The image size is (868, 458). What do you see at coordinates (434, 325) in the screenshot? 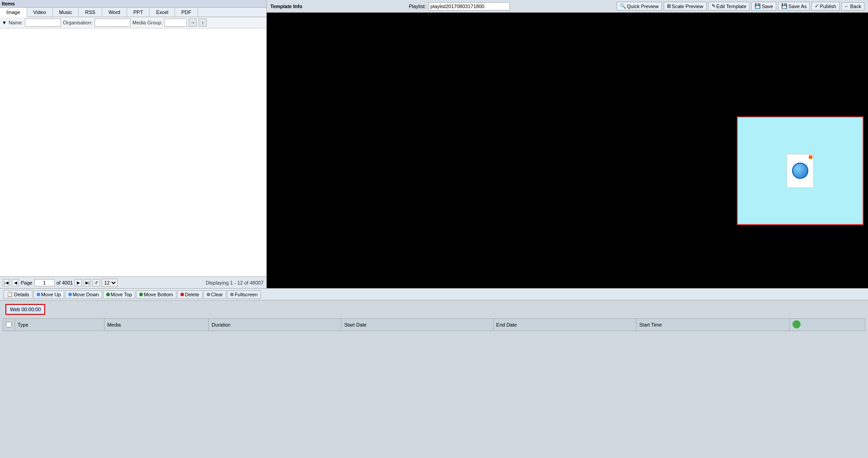
I see `table-header-row: Type Media Duration Start Date End Date` at bounding box center [434, 325].